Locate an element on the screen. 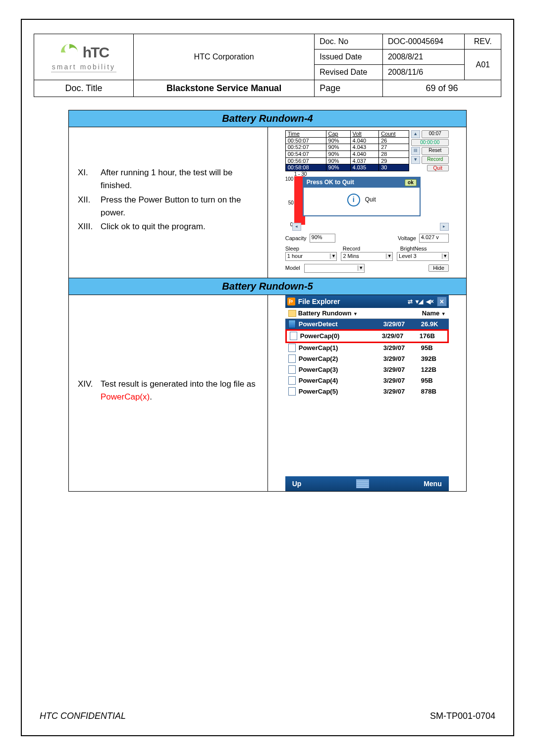 The height and width of the screenshot is (756, 535). section4-item-11: XI.After running 1 hour, the test will b… is located at coordinates (170, 179).